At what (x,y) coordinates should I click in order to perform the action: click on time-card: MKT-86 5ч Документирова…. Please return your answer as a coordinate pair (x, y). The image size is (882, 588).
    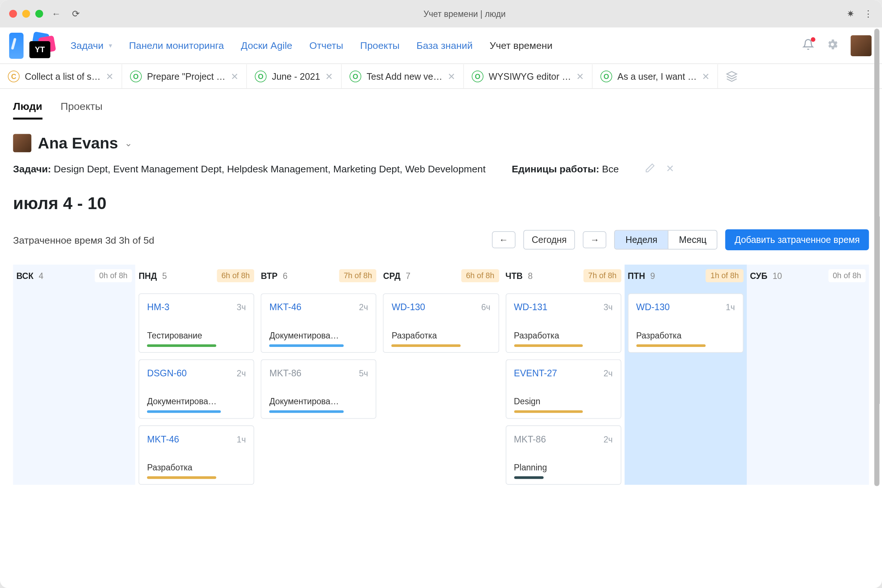
    Looking at the image, I should click on (319, 389).